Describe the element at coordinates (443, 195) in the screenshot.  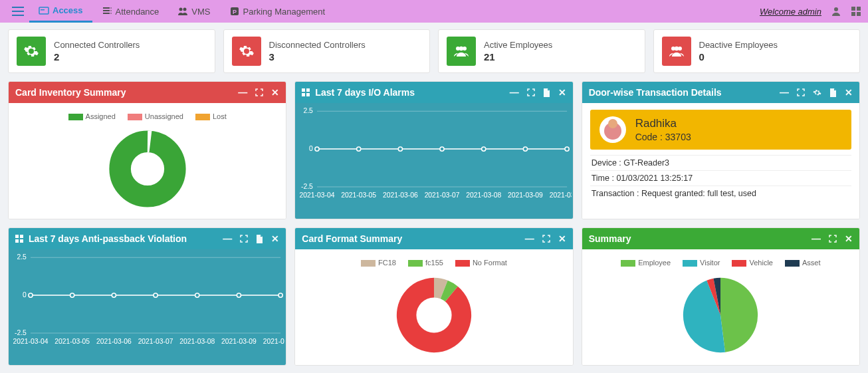
I see `svg-text: 2021-03-07` at that location.